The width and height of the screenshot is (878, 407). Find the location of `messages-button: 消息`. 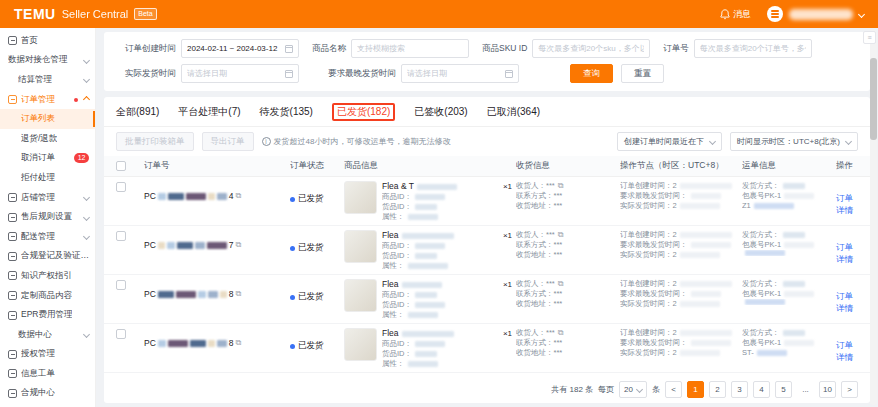

messages-button: 消息 is located at coordinates (736, 14).